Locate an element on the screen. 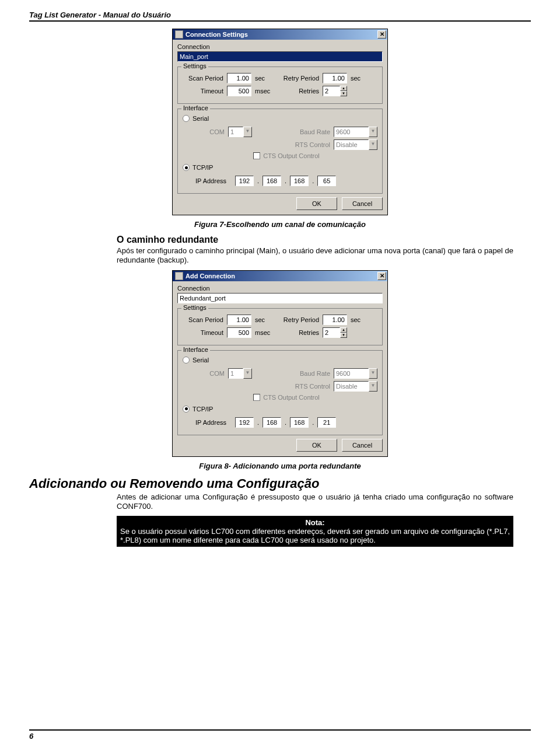 The image size is (560, 751). add-remove-config-heading: Adicionando ou Removendo uma Configuraçã… is located at coordinates (280, 484).